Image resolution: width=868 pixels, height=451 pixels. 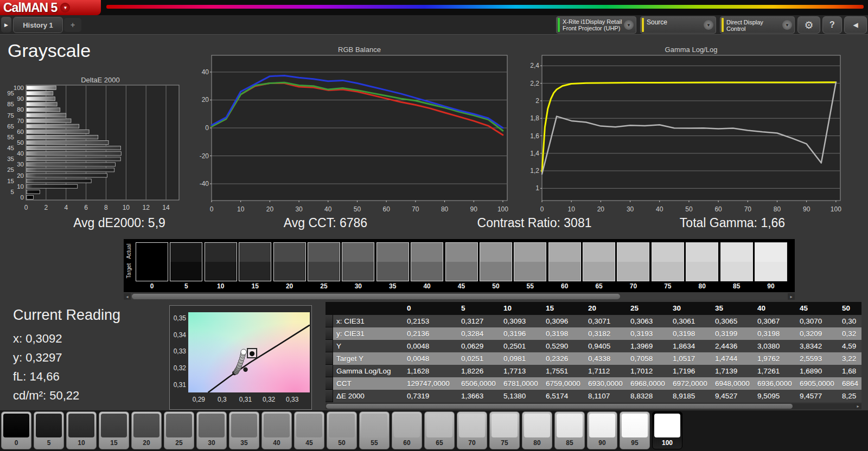 What do you see at coordinates (16, 430) in the screenshot?
I see `pattern-level-button-0: 0` at bounding box center [16, 430].